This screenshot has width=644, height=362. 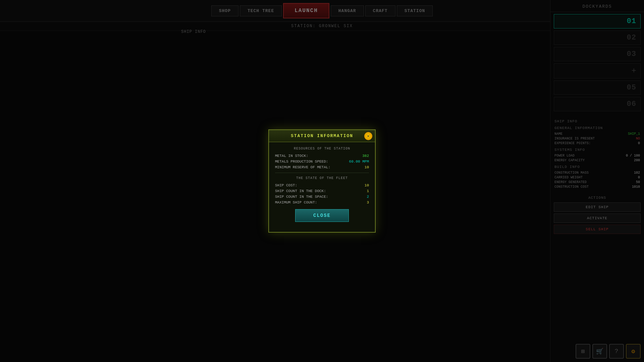 What do you see at coordinates (322, 136) in the screenshot?
I see `modal-title: STATION INFORMATION` at bounding box center [322, 136].